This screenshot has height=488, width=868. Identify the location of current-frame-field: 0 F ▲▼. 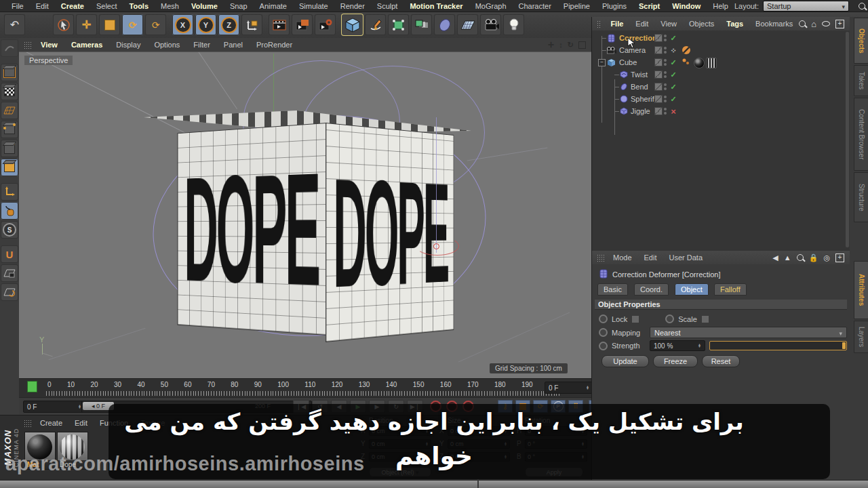
(569, 388).